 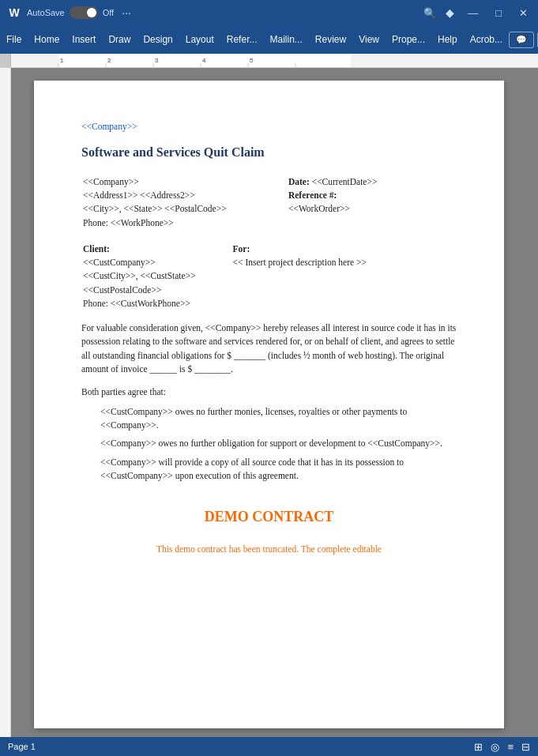 I want to click on demo-truncated-label: This demo contract has been truncated. T…, so click(x=269, y=550).